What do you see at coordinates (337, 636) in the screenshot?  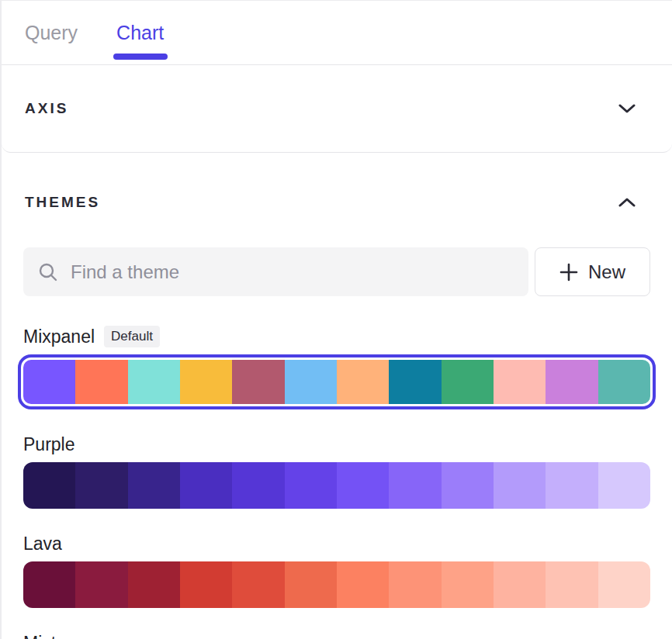 I see `theme-entry: Mist` at bounding box center [337, 636].